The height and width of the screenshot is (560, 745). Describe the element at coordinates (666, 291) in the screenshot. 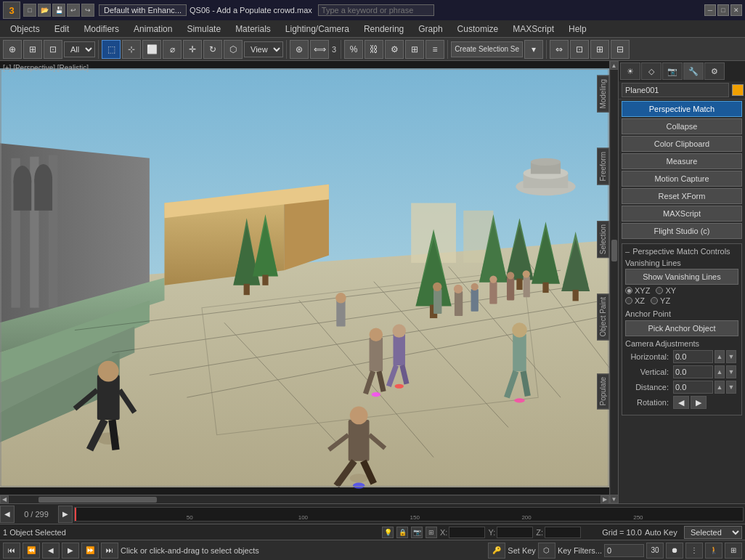

I see `radio-xy: XY` at that location.